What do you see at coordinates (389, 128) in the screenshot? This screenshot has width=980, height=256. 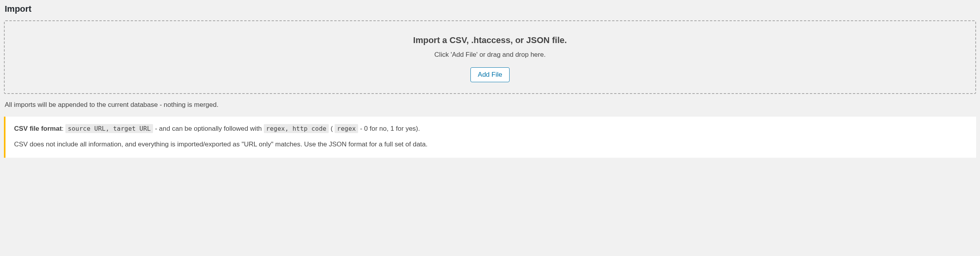 I see `paren-close: - 0 for no, 1 for yes).` at bounding box center [389, 128].